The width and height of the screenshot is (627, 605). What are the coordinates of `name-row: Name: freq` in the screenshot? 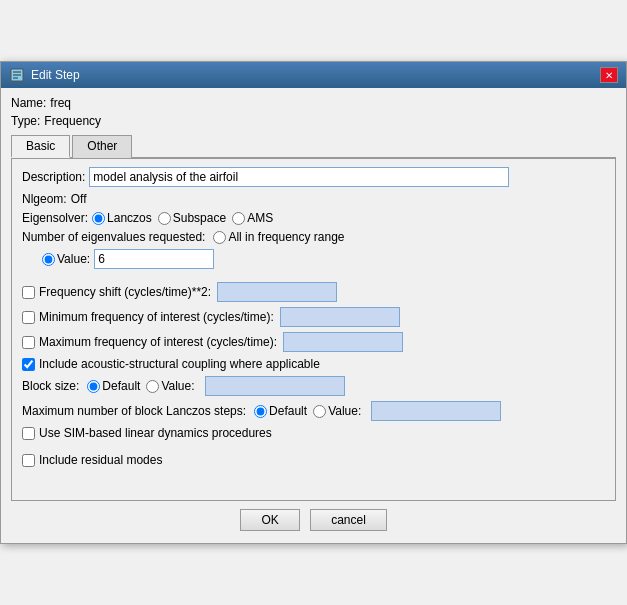 It's located at (314, 103).